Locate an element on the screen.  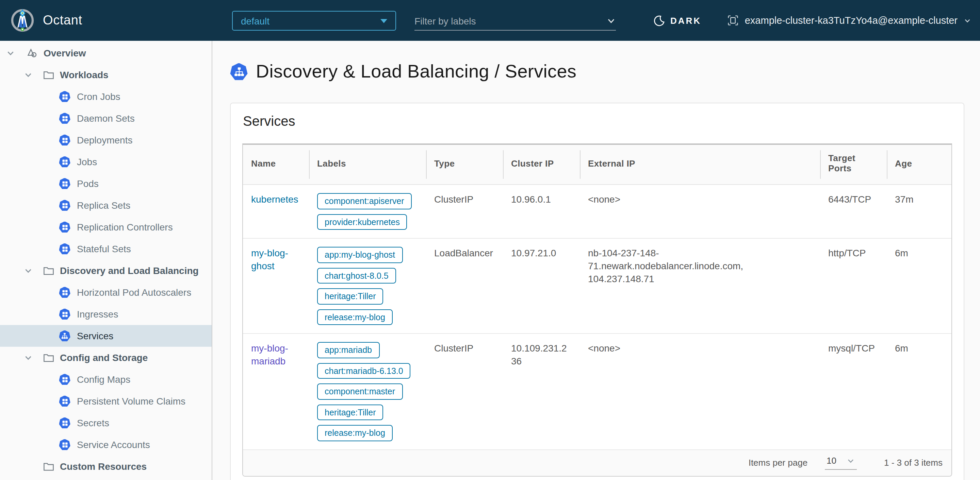
column-header-external-ip: External IP is located at coordinates (700, 165).